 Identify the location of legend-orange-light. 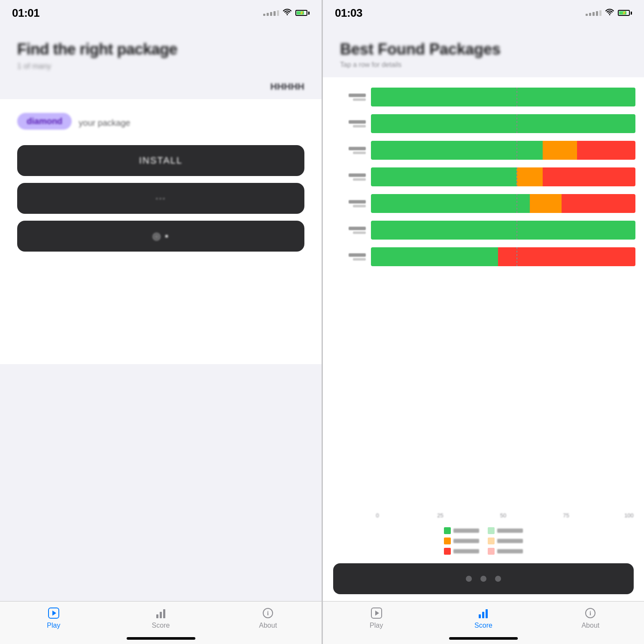
(505, 541).